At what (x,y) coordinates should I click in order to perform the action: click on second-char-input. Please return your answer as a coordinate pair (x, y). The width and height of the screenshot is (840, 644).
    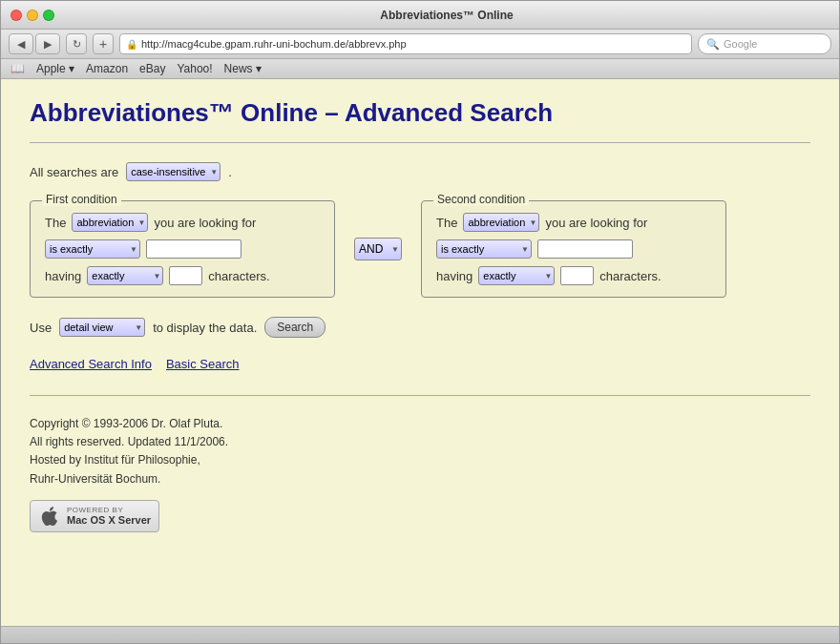
    Looking at the image, I should click on (577, 276).